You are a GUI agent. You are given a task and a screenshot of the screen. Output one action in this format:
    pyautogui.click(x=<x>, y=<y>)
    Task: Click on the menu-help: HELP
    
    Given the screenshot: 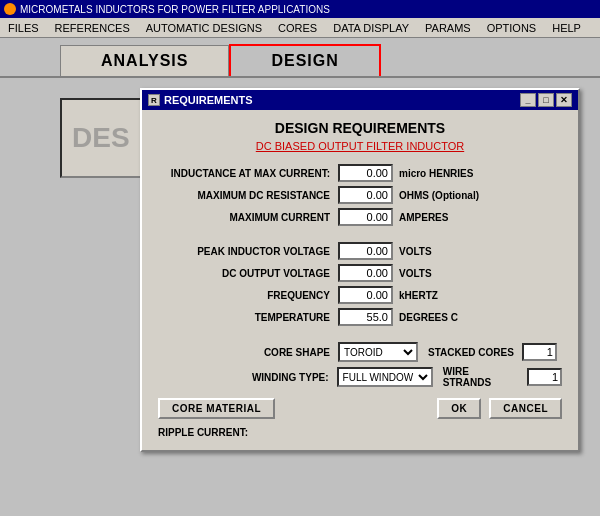 What is the action you would take?
    pyautogui.click(x=566, y=28)
    